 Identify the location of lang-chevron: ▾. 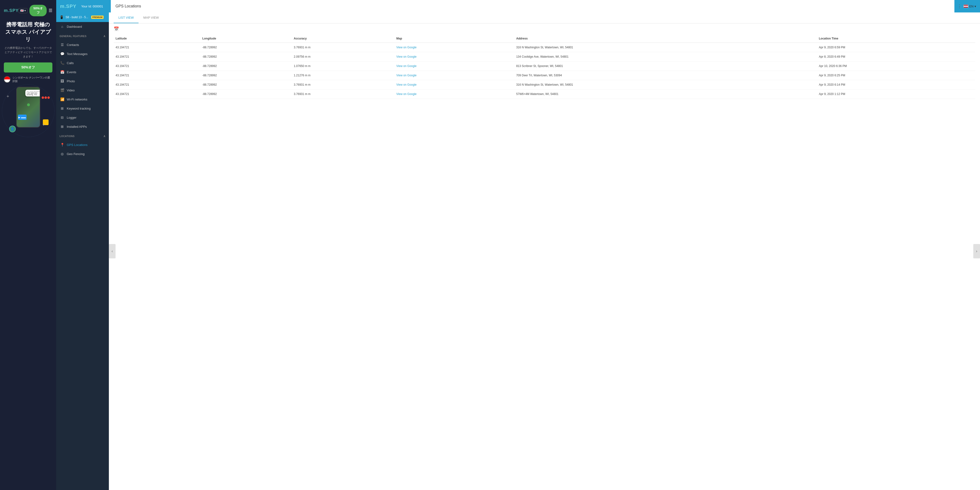
(975, 6).